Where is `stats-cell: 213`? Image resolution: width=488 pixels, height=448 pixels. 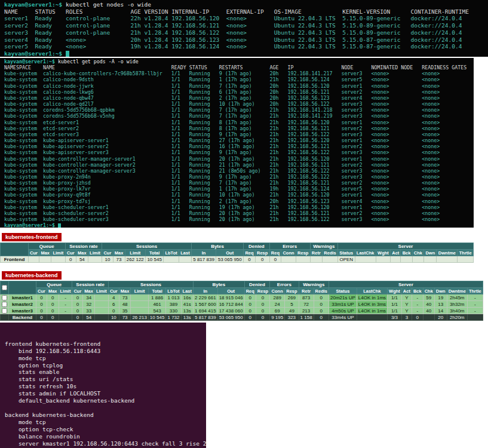 stats-cell: 213 is located at coordinates (306, 311).